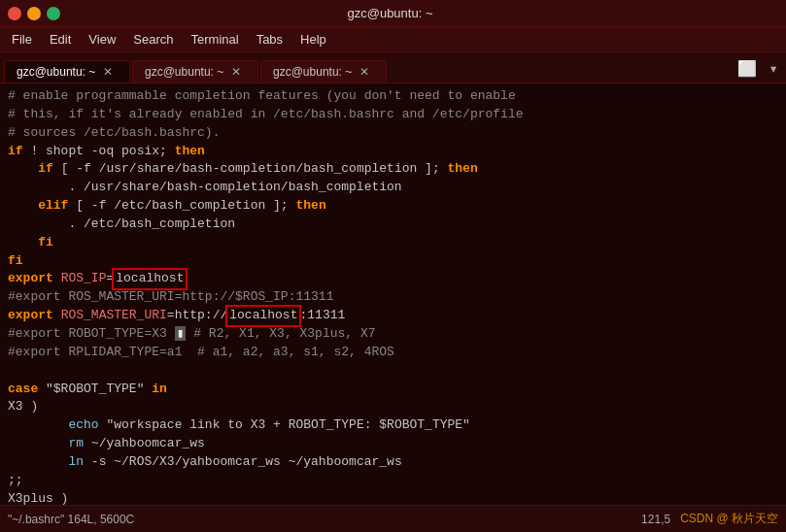 This screenshot has width=786, height=532. Describe the element at coordinates (108, 72) in the screenshot. I see `tab-1-close: ✕` at that location.